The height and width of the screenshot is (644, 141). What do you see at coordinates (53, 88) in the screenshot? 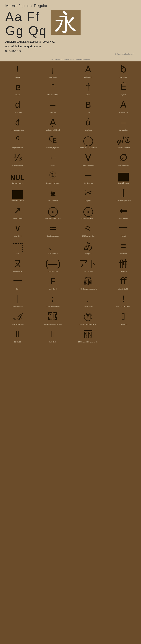
I see `grid-item: ʰ Modifier Letters` at bounding box center [53, 88].